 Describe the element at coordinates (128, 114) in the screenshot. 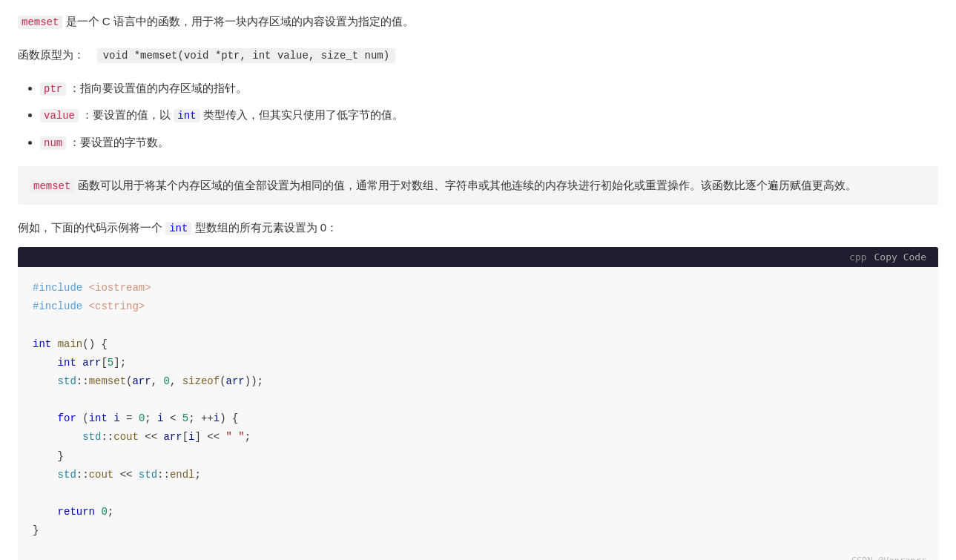

I see `param-value-desc-before: ：要设置的值，以` at that location.